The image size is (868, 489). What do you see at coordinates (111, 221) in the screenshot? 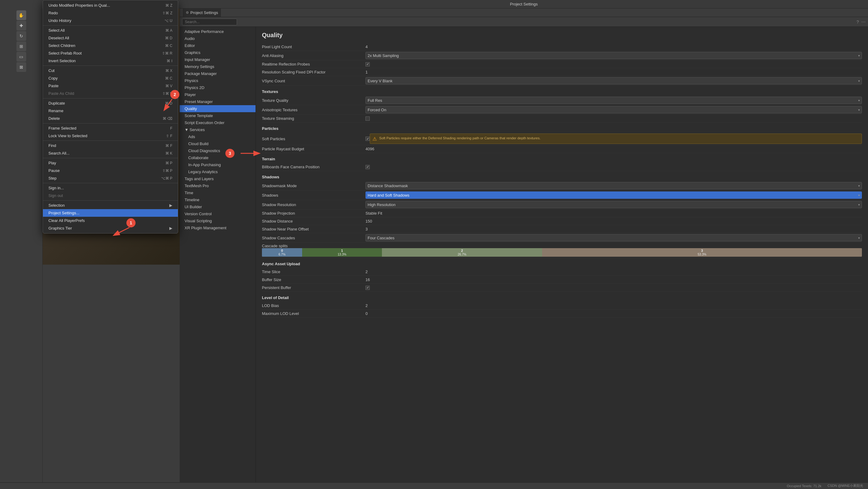
I see `context-menu-item: Clear All PlayerPrefs` at bounding box center [111, 221].